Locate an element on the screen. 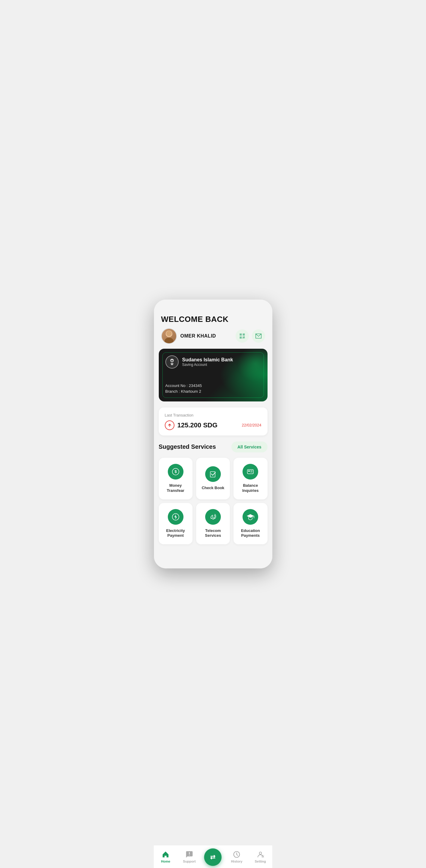 The image size is (426, 868). electricity-icon-bg is located at coordinates (176, 517).